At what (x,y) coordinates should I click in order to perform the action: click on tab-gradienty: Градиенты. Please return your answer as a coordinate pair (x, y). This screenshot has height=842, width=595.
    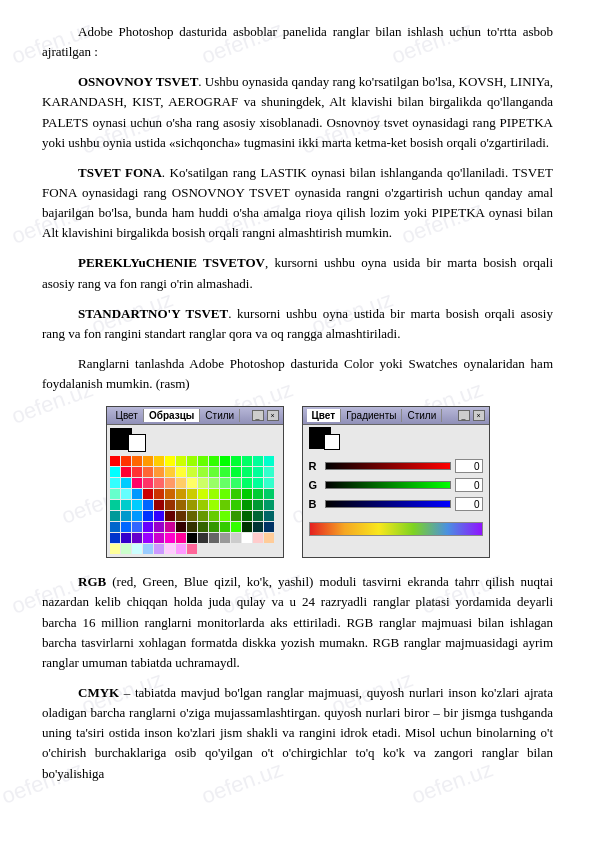
    Looking at the image, I should click on (372, 416).